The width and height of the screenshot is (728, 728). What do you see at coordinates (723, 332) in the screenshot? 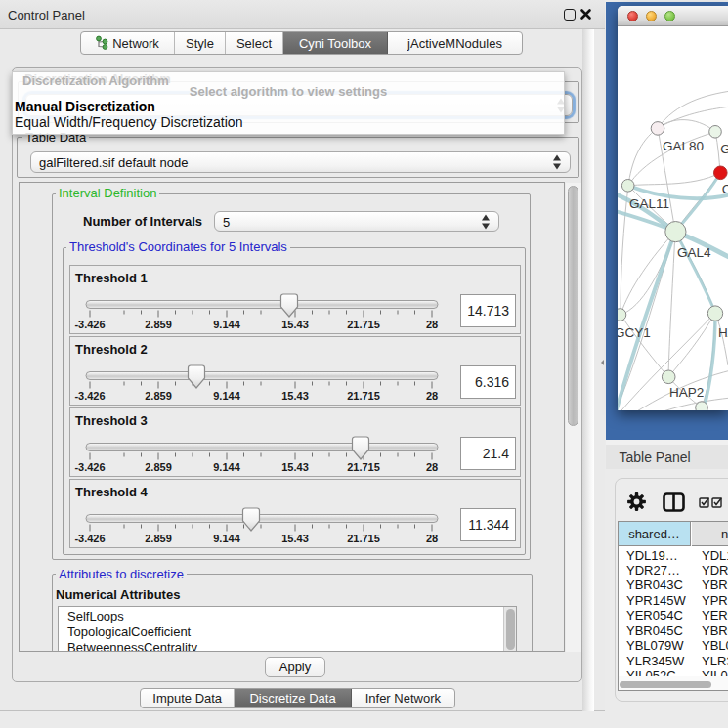
I see `svg-text: HA` at bounding box center [723, 332].